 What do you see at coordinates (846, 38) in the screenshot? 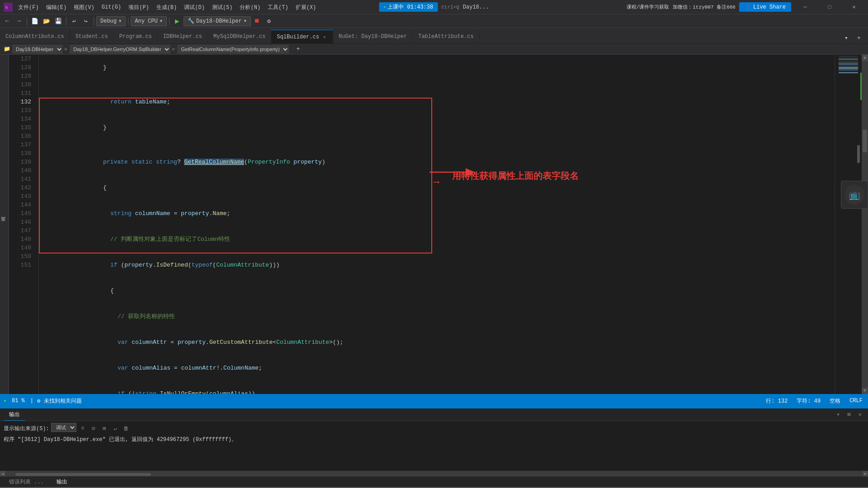
I see `tab-list-button: ▾` at bounding box center [846, 38].